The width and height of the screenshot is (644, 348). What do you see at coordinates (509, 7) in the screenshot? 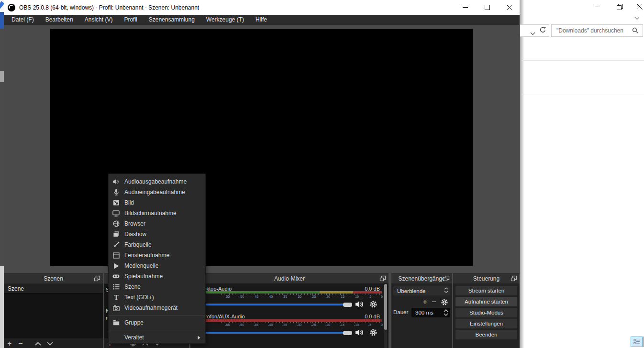
I see `obs-close-button` at bounding box center [509, 7].